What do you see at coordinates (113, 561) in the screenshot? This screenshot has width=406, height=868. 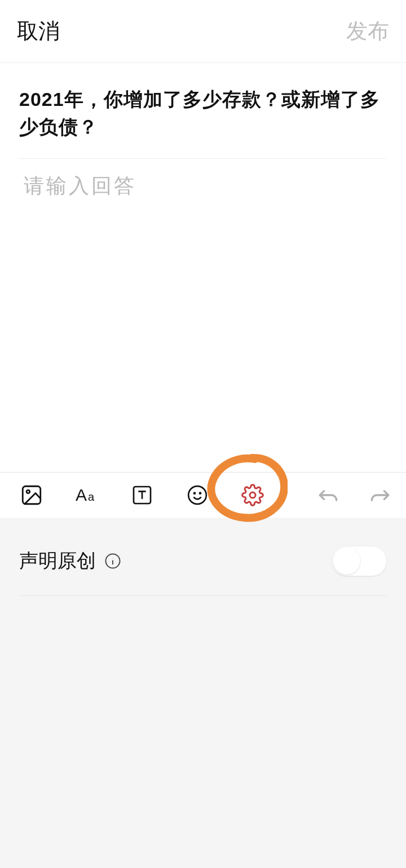 I see `info-icon` at bounding box center [113, 561].